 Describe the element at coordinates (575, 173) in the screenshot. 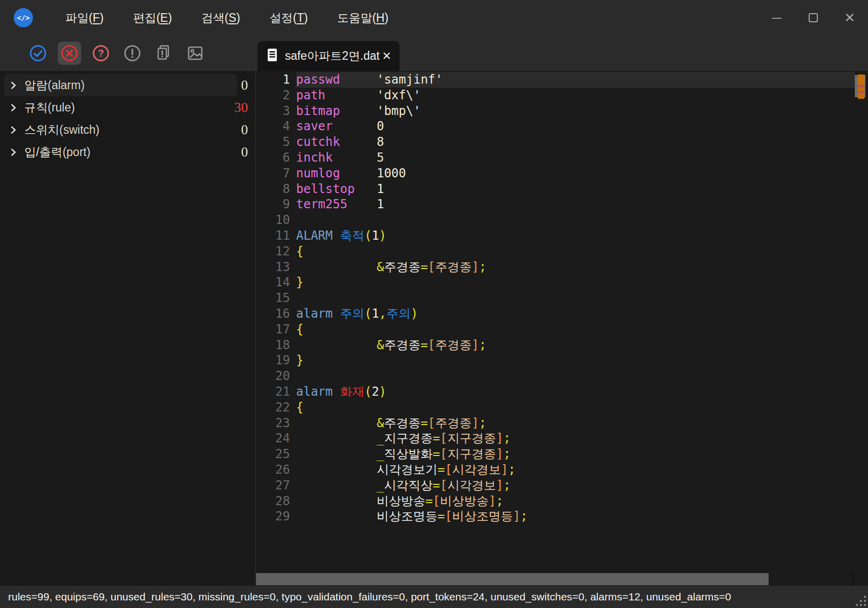

I see `code-text: numlog 1000` at that location.